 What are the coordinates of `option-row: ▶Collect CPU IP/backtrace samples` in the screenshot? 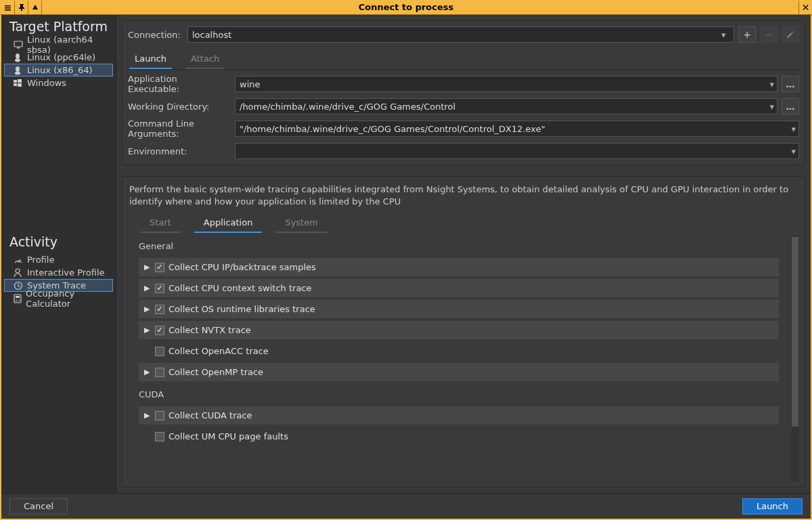 It's located at (459, 267).